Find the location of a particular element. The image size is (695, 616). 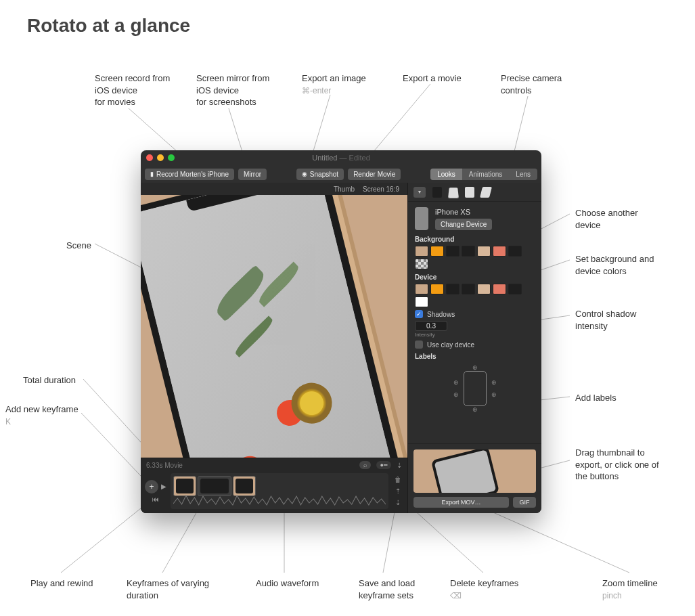

tab-lens: Lens is located at coordinates (523, 175).